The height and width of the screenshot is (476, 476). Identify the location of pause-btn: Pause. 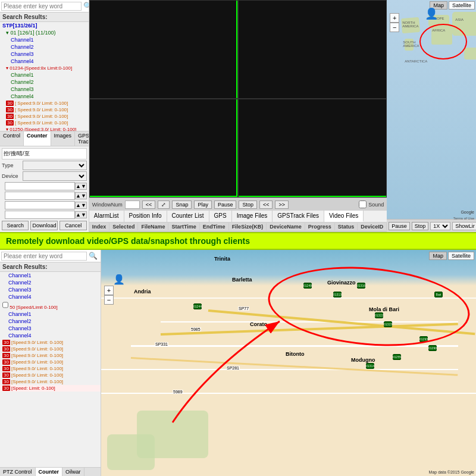
(226, 205).